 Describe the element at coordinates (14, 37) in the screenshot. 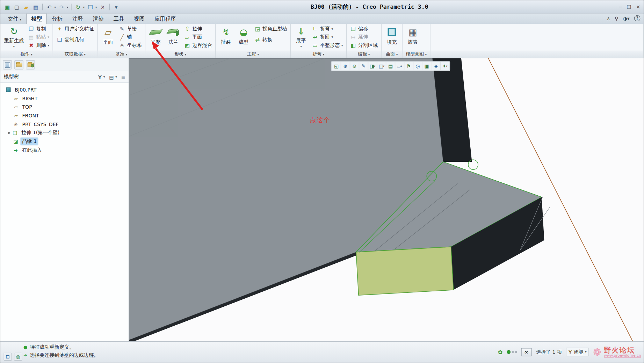

I see `regenerate-button: ↻ 重新生成 ▾` at that location.